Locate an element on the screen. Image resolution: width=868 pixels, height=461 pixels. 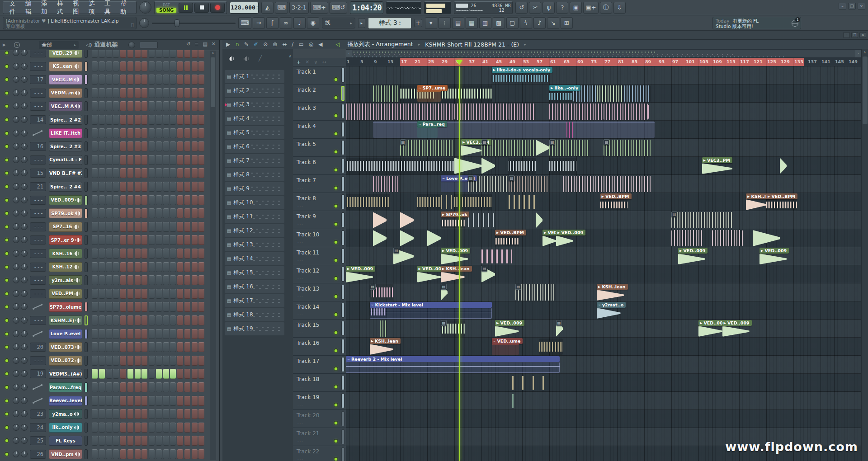
track-header: Track 19··· is located at coordinates (319, 401).